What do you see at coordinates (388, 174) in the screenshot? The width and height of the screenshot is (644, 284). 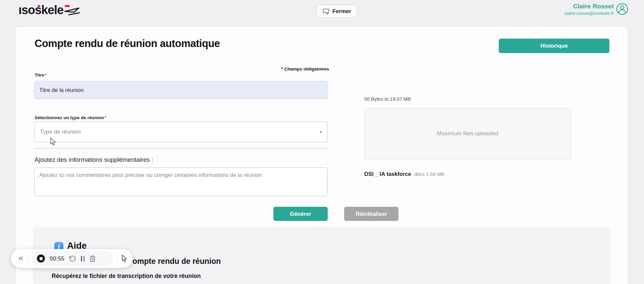 I see `uploaded-file-name: DSI _ IA taskforce` at bounding box center [388, 174].